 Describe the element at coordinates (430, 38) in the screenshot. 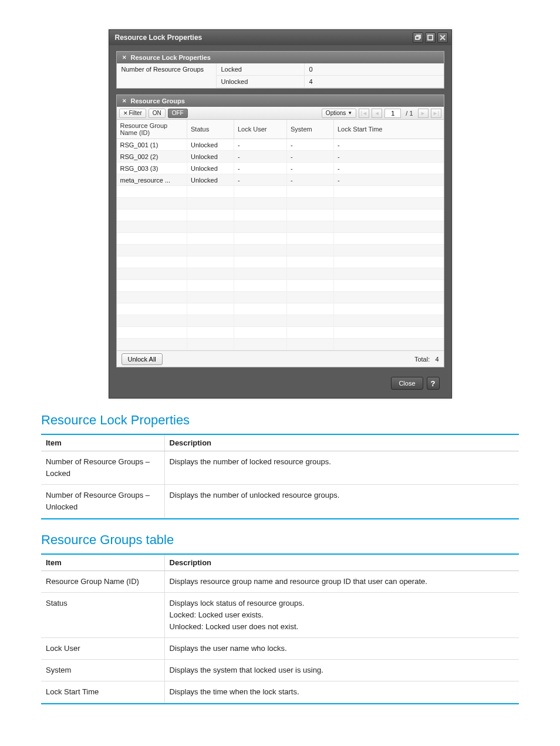

I see `window-maximize-button` at that location.